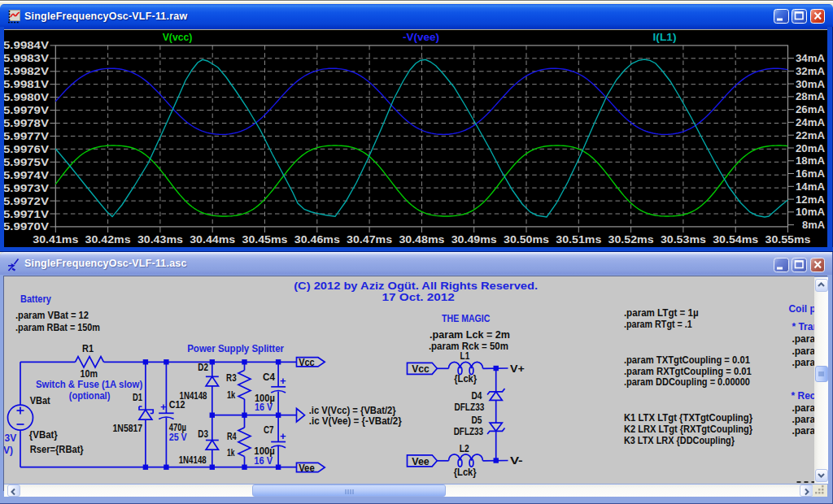  What do you see at coordinates (89, 396) in the screenshot?
I see `svg-text: (optional)` at bounding box center [89, 396].